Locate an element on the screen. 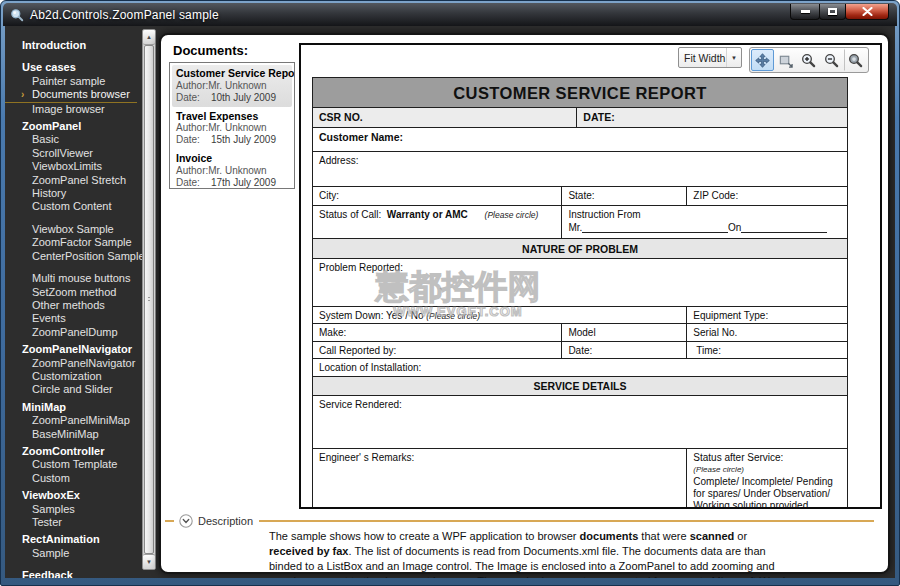 This screenshot has height=586, width=900. sidebar-item: ›Feedback is located at coordinates (74, 574).